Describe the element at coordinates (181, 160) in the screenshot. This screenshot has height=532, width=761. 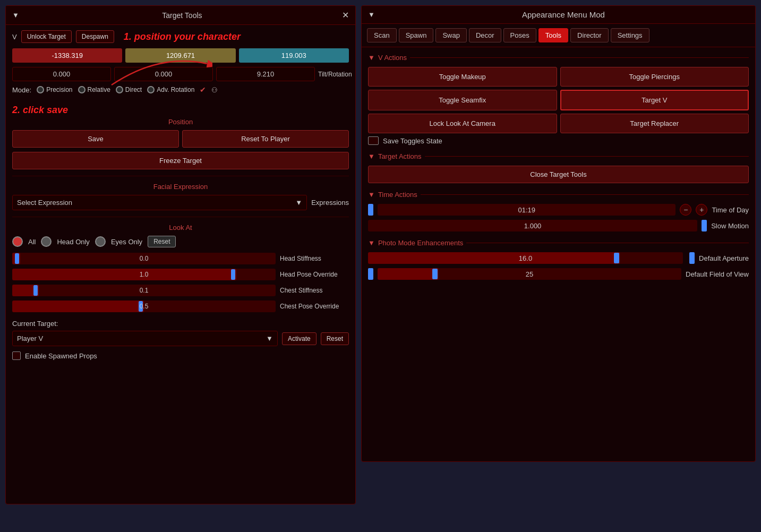
I see `freeze-target-button: Freeze Target` at that location.